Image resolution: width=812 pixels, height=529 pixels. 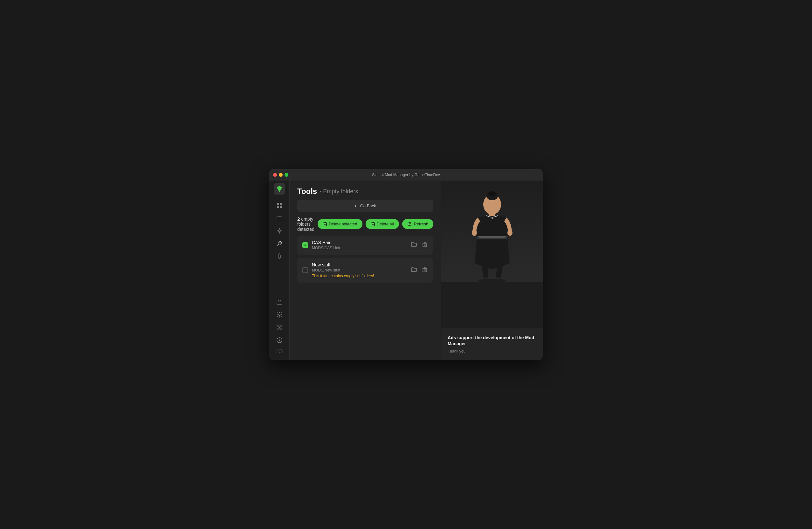 I want to click on traffic-lights, so click(x=280, y=175).